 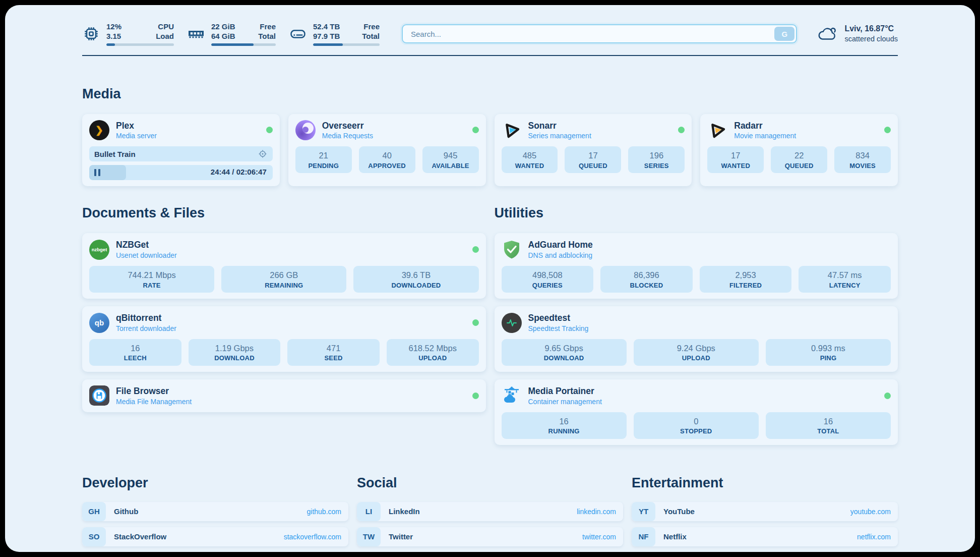 What do you see at coordinates (696, 426) in the screenshot?
I see `stat-stopped: 0 STOPPED` at bounding box center [696, 426].